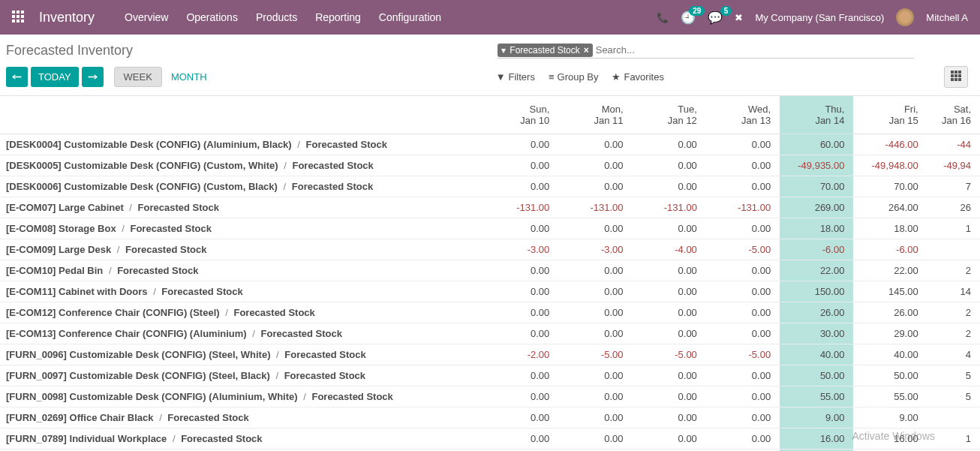 This screenshot has height=451, width=980. I want to click on cell-value: 5, so click(954, 376).